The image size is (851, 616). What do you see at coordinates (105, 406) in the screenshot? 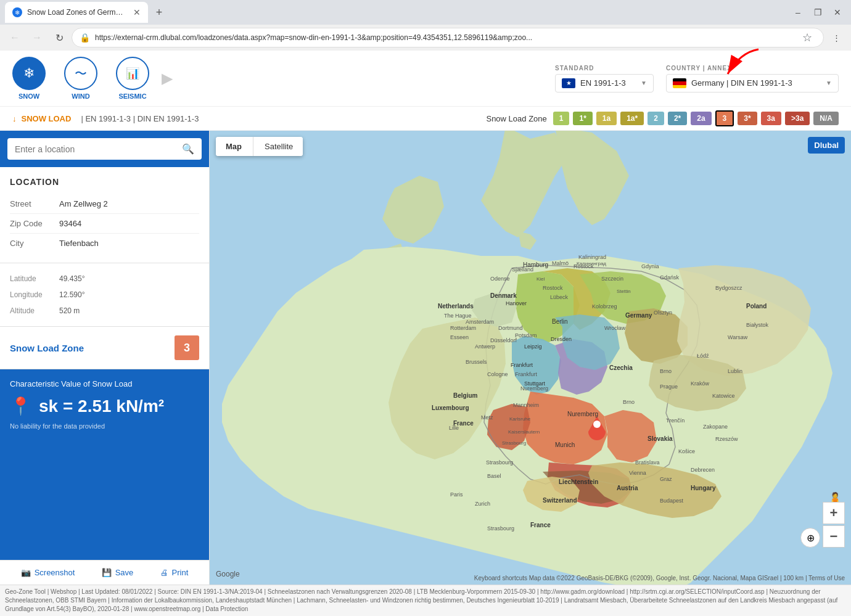
I see `char-value-row: 📍 sk = 2.51 kN/m²` at bounding box center [105, 406].